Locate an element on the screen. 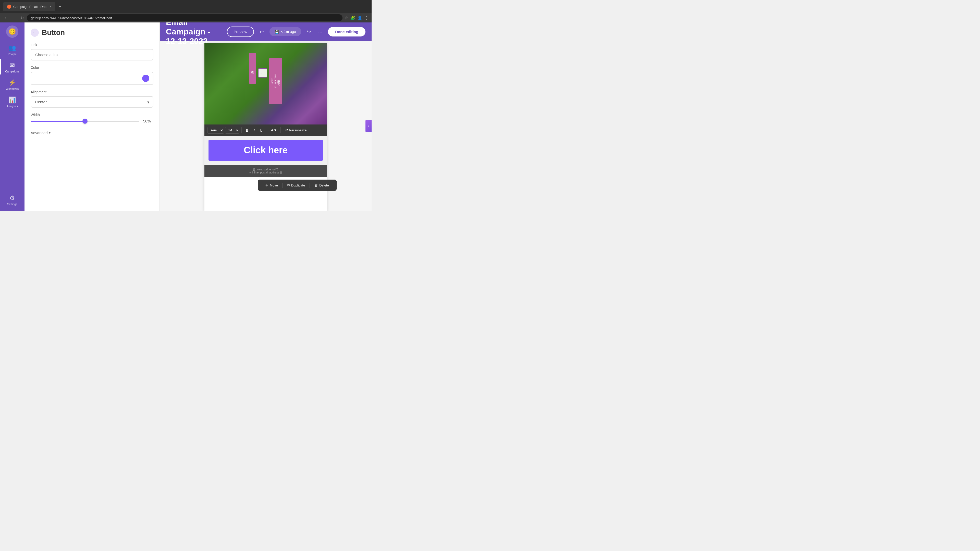 This screenshot has width=980, height=551. duplicate-label: Duplicate is located at coordinates (298, 185).